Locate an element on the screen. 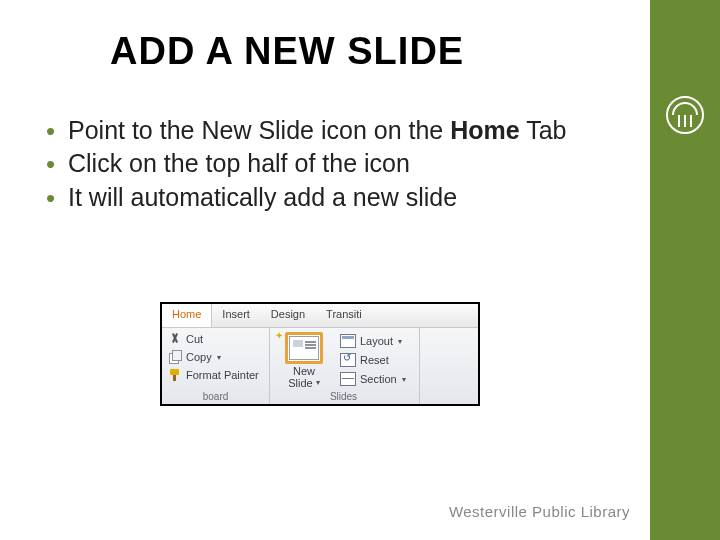 The image size is (720, 540). copy-icon is located at coordinates (175, 357).